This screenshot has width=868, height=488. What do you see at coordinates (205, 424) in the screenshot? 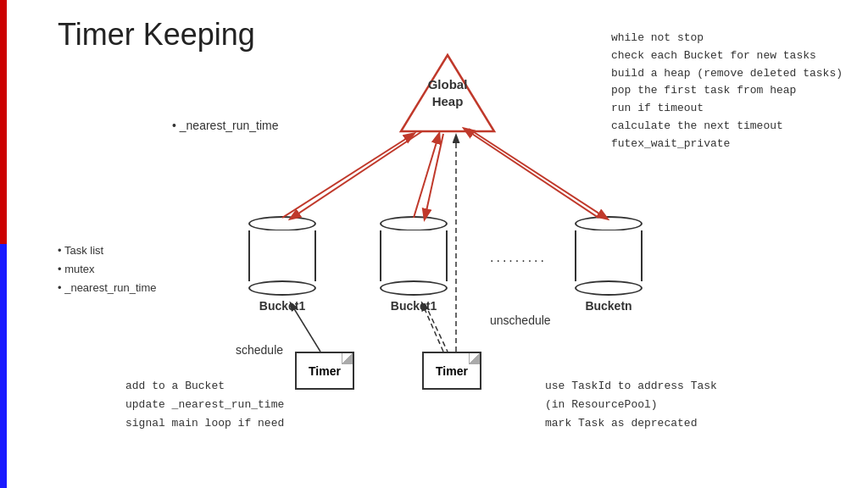
I see `bl-line-3: signal main loop if need` at bounding box center [205, 424].